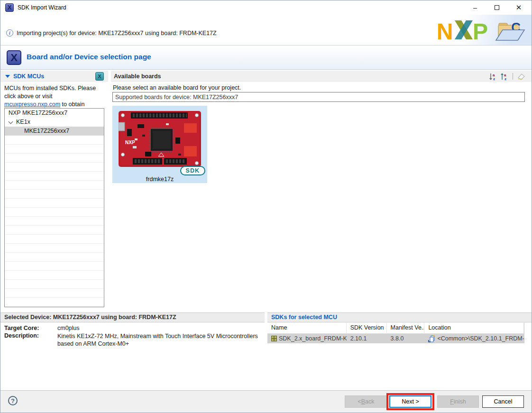 The image size is (532, 413). I want to click on banner-message: Importing project(s) for device: MKE17Z2…, so click(117, 33).